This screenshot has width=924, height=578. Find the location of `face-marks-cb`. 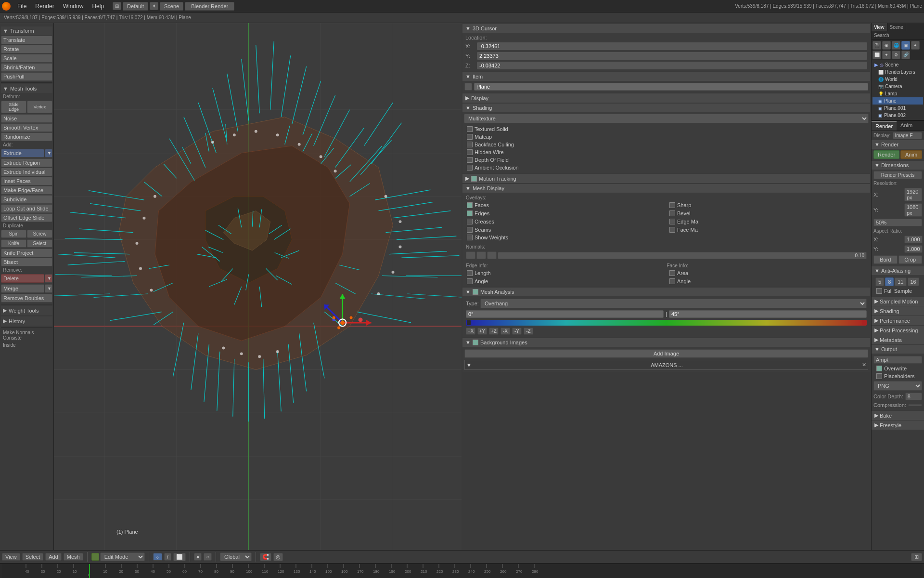

face-marks-cb is located at coordinates (672, 230).